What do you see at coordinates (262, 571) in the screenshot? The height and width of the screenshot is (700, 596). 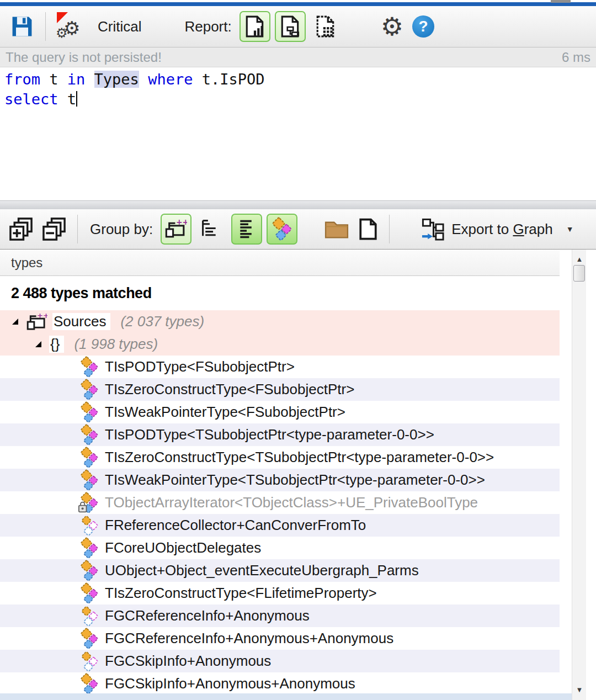 I see `tree-row-label: UObject+Object_eventExecuteUbergraph_Par…` at bounding box center [262, 571].